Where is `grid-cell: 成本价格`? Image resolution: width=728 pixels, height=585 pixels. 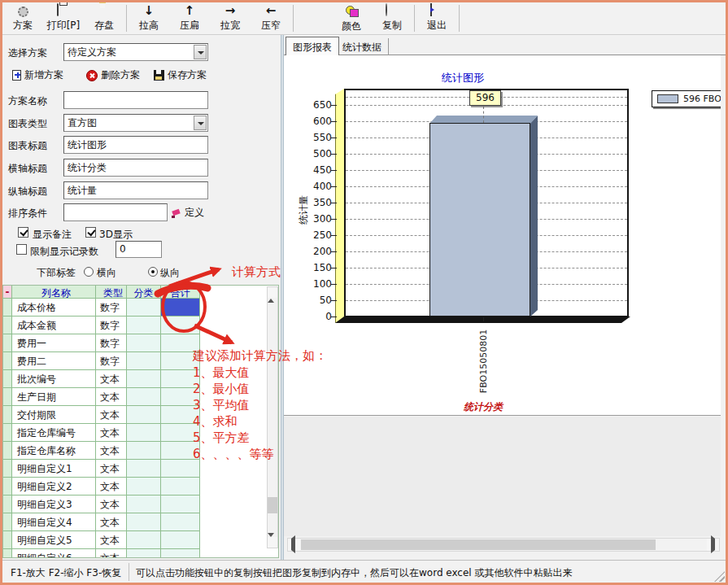 grid-cell: 成本价格 is located at coordinates (54, 308).